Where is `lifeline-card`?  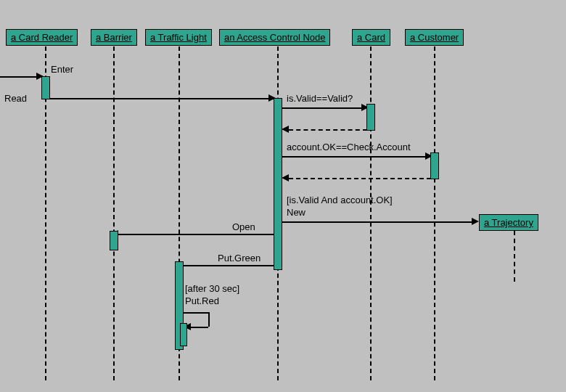
lifeline-card is located at coordinates (371, 213).